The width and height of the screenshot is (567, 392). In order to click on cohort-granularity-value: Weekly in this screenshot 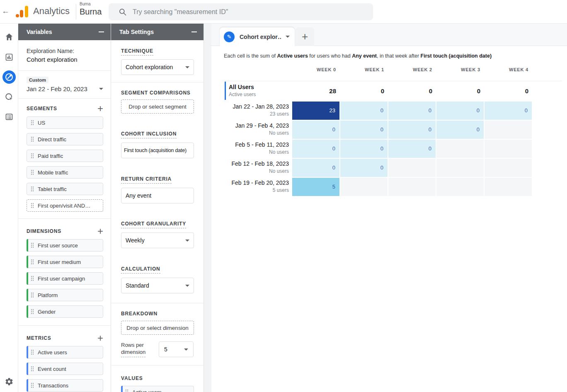, I will do `click(135, 240)`.